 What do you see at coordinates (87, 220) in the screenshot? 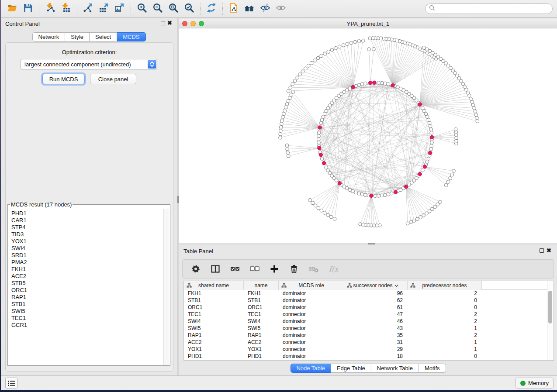
I see `mcds-result-item: CAR1` at bounding box center [87, 220].